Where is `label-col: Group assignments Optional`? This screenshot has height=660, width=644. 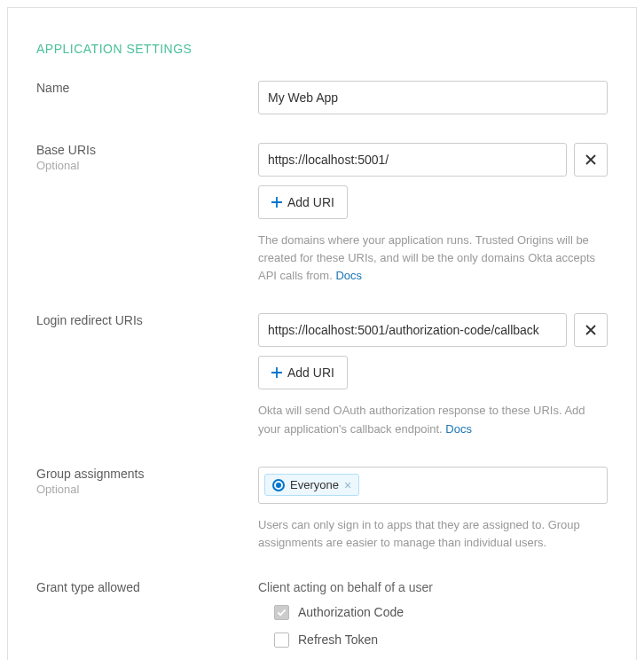 label-col: Group assignments Optional is located at coordinates (147, 509).